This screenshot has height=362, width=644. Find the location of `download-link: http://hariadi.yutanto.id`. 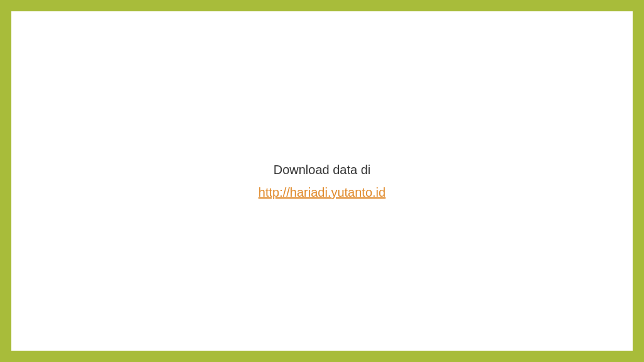

download-link: http://hariadi.yutanto.id is located at coordinates (322, 192).